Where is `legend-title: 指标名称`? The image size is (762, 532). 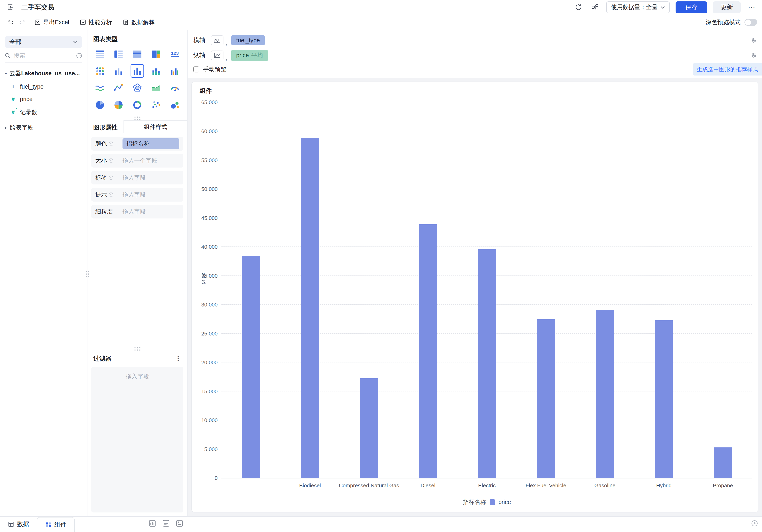
legend-title: 指标名称 is located at coordinates (475, 502).